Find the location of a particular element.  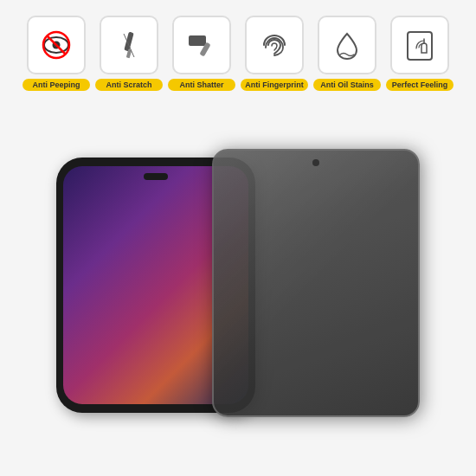

anti-fingerprint-icon-box is located at coordinates (274, 45).